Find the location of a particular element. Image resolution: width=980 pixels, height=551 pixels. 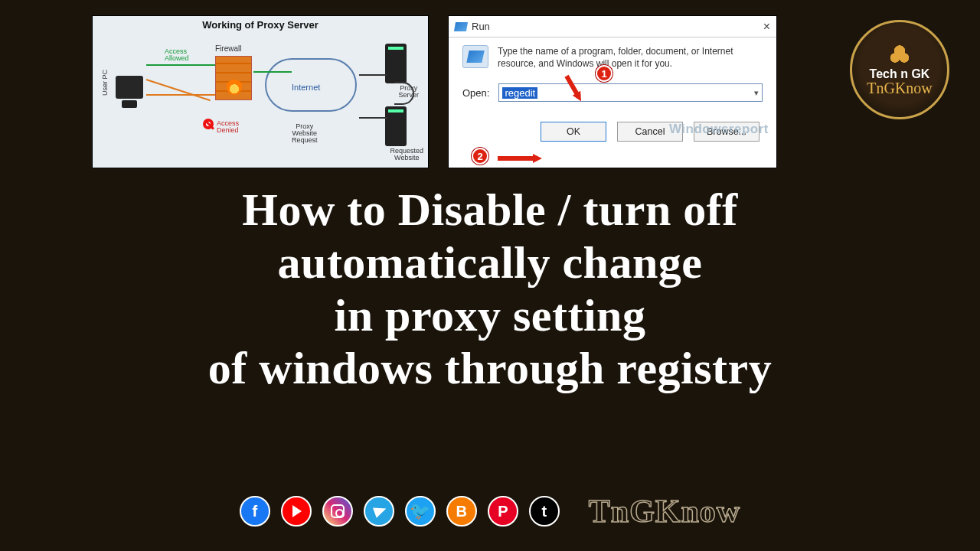

tumblr-icon: t is located at coordinates (544, 511).